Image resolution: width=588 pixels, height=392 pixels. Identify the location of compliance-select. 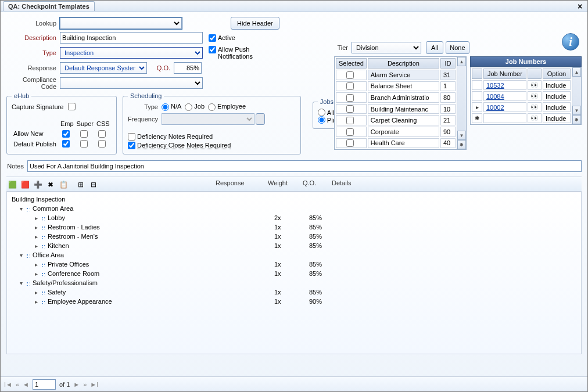
(131, 83).